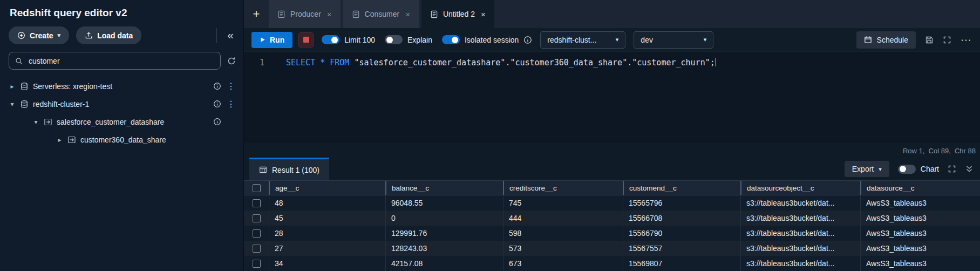 Image resolution: width=980 pixels, height=271 pixels. Describe the element at coordinates (646, 40) in the screenshot. I see `database-select-value: dev` at that location.